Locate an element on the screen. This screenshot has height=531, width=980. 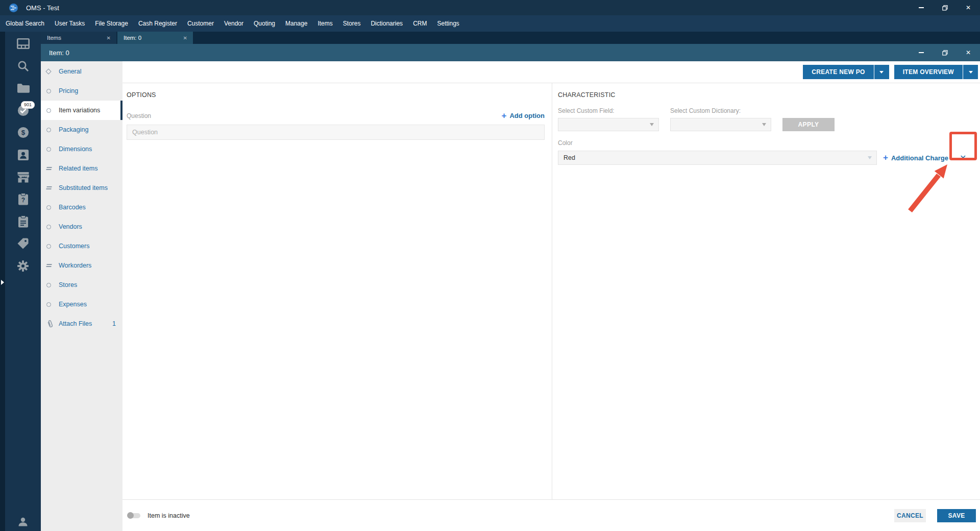
nav-item-customers: Customers is located at coordinates (82, 246).